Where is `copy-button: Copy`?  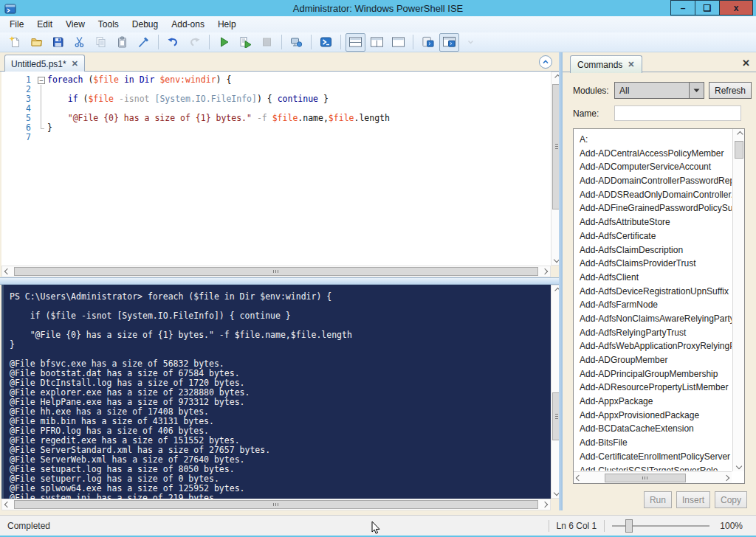 copy-button: Copy is located at coordinates (731, 500).